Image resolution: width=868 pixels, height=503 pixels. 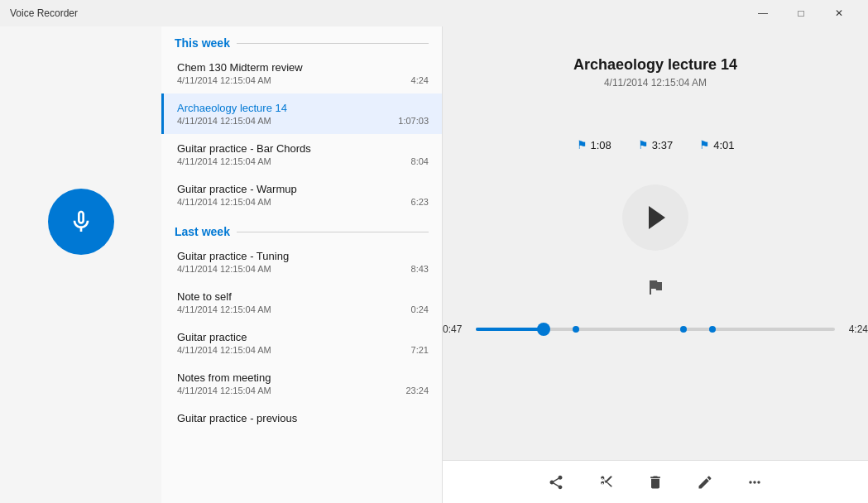 I want to click on recording-title: Guitar practice, so click(x=303, y=338).